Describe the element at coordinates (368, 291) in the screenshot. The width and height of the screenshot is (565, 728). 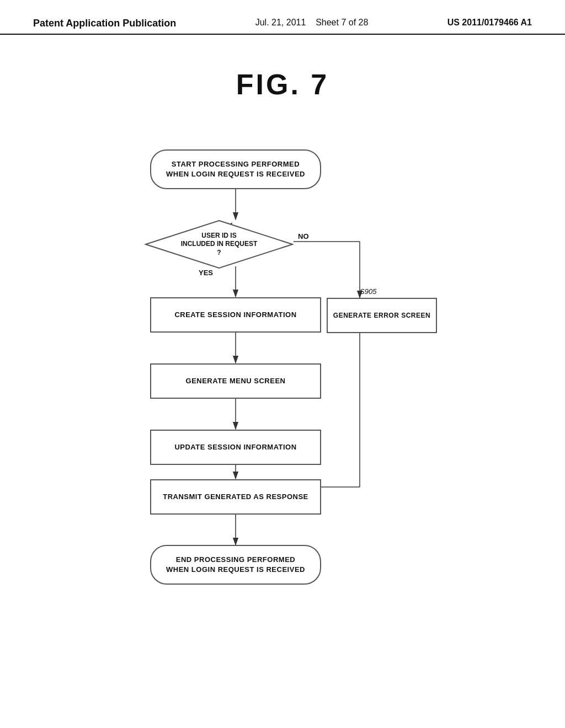
I see `s905-label: S905` at that location.